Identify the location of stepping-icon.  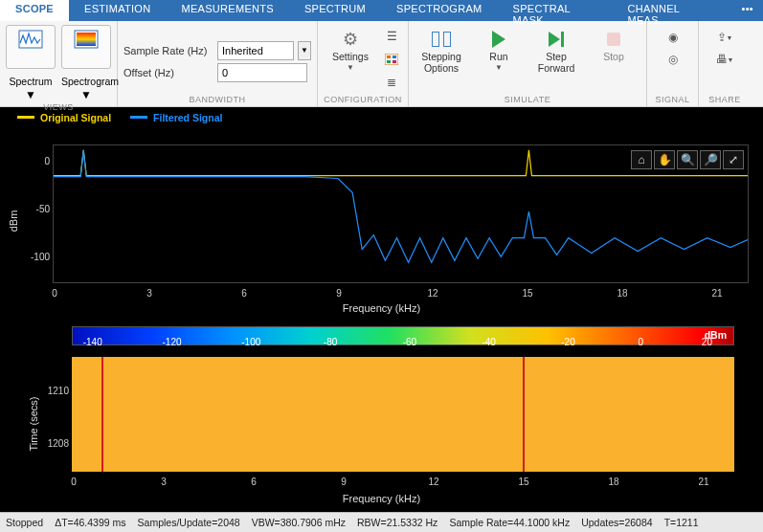
(441, 39).